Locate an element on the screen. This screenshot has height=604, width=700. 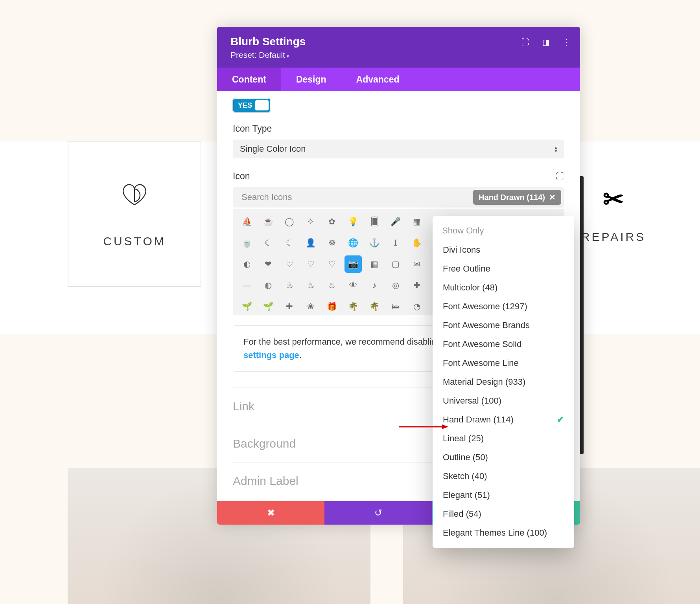
icon-option: 🎁 is located at coordinates (332, 307).